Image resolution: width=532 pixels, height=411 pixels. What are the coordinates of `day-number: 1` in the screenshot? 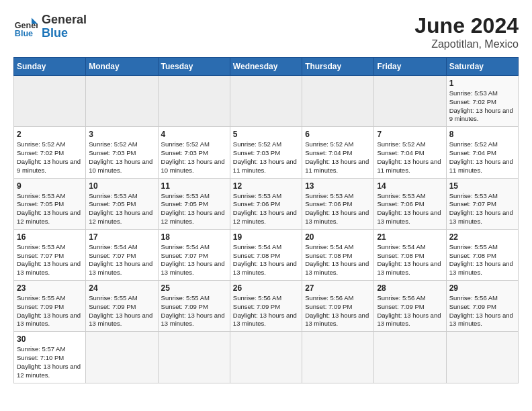 It's located at (482, 83).